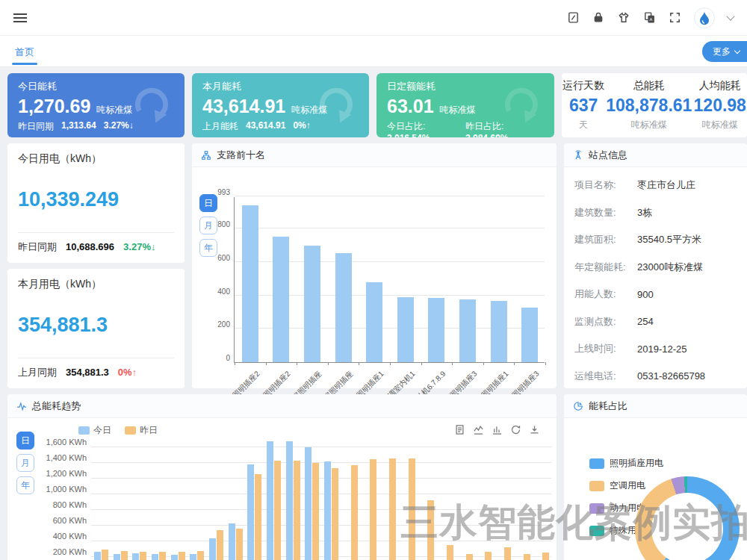 The height and width of the screenshot is (560, 747). I want to click on site-row-building-area: 建筑面积:35540.5平方米, so click(656, 240).